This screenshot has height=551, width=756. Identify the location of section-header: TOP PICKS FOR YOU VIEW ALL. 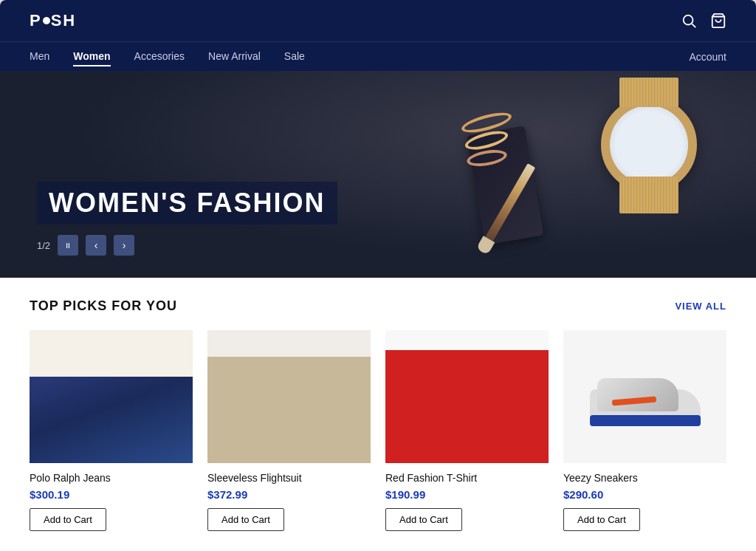
(378, 306).